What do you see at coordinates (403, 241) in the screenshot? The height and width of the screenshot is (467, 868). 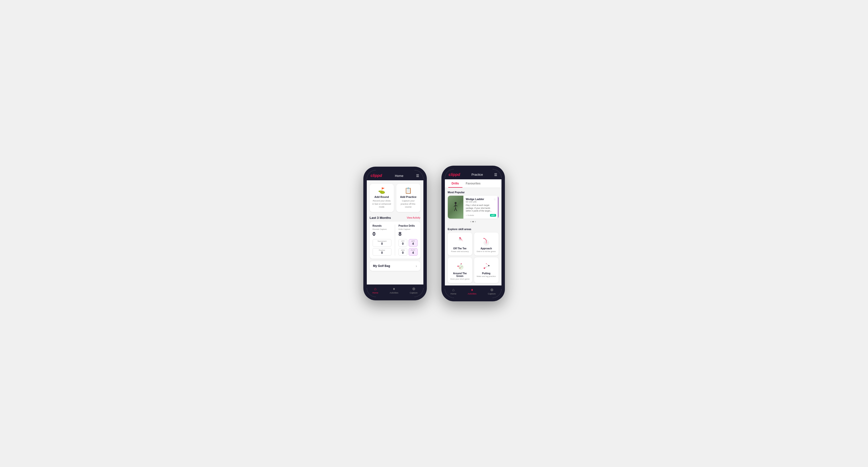 I see `ott-label: OTT` at bounding box center [403, 241].